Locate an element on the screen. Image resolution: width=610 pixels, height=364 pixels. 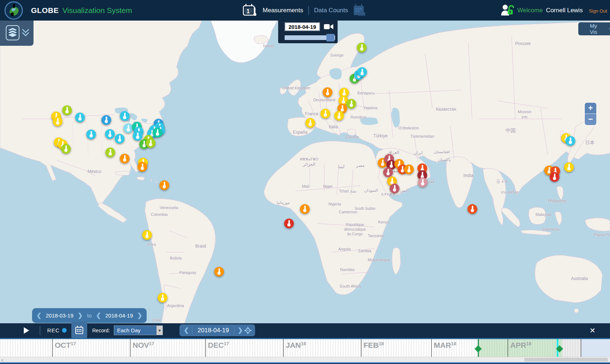
layers-icon is located at coordinates (13, 33).